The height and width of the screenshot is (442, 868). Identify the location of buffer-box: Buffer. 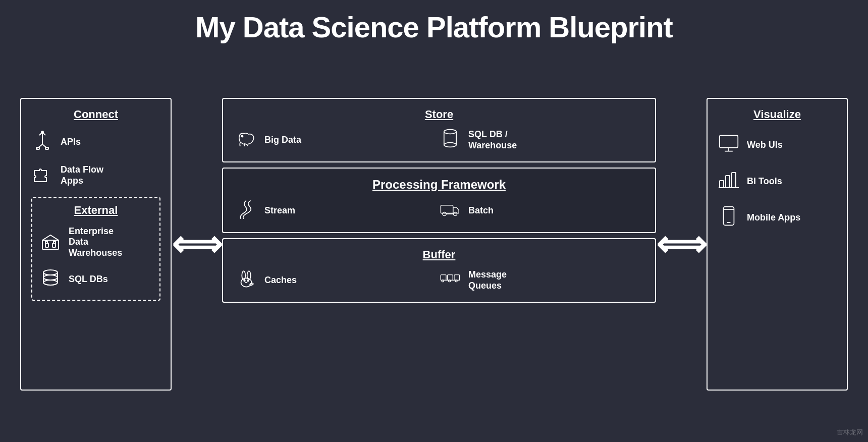
(439, 270).